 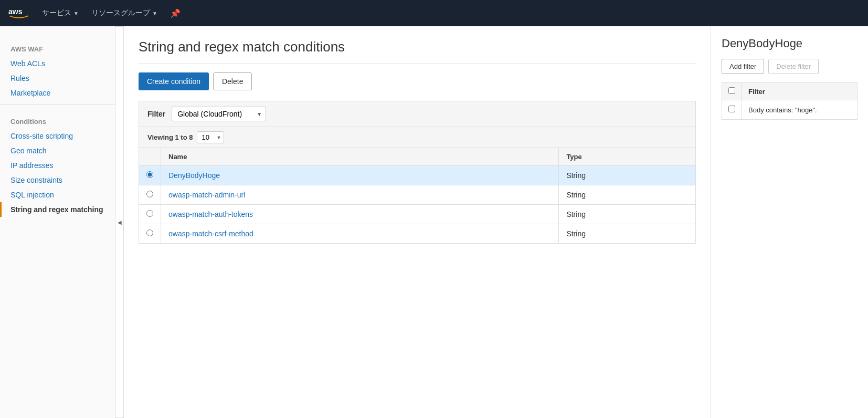 I want to click on row-name: owasp-match-admin-url, so click(x=360, y=195).